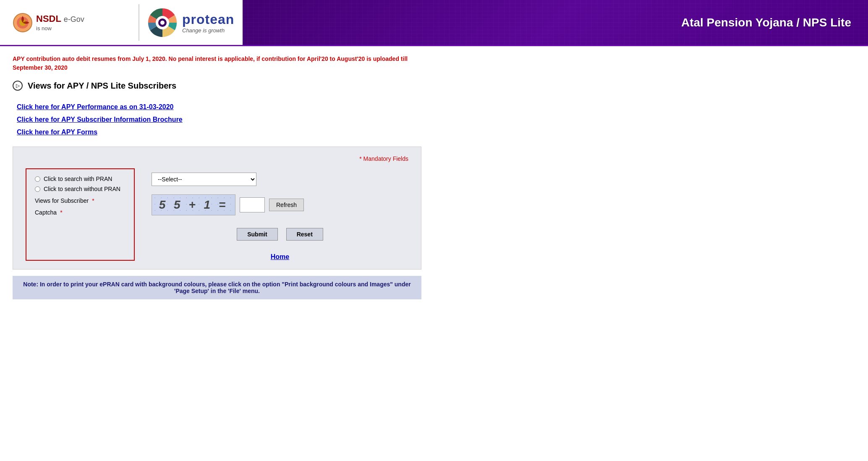 This screenshot has height=461, width=868. Describe the element at coordinates (280, 205) in the screenshot. I see `captcha-area: 5 5 + 1 = Refresh` at that location.